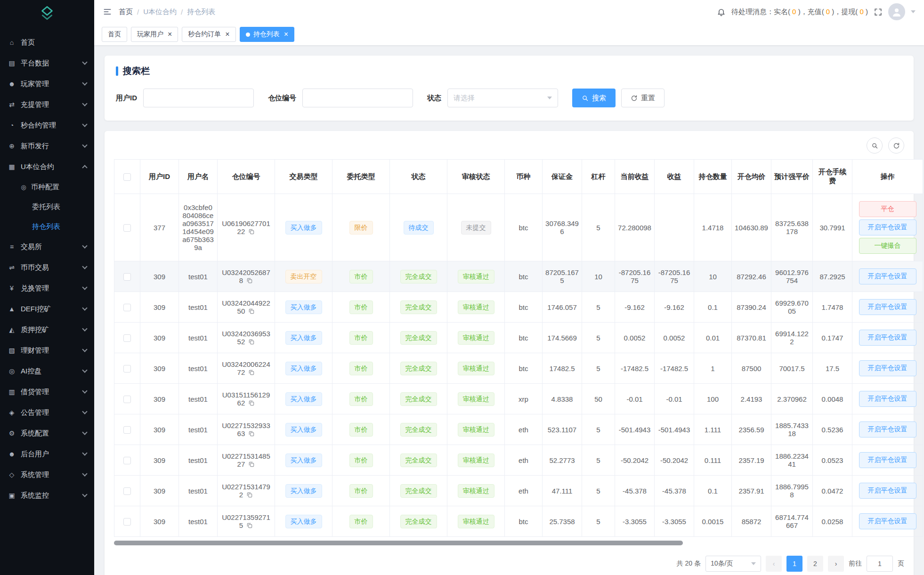  Describe the element at coordinates (47, 84) in the screenshot. I see `sidebar-item-player-management: ☻玩家管理` at that location.